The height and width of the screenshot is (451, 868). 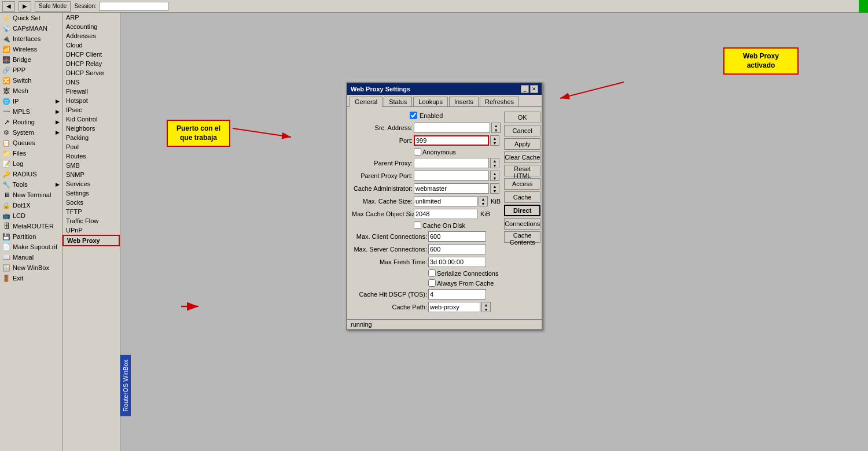 What do you see at coordinates (522, 210) in the screenshot?
I see `direct-button: Direct` at bounding box center [522, 210].